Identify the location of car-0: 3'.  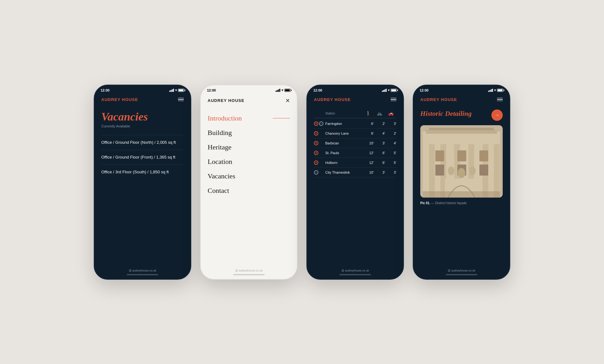
(391, 124).